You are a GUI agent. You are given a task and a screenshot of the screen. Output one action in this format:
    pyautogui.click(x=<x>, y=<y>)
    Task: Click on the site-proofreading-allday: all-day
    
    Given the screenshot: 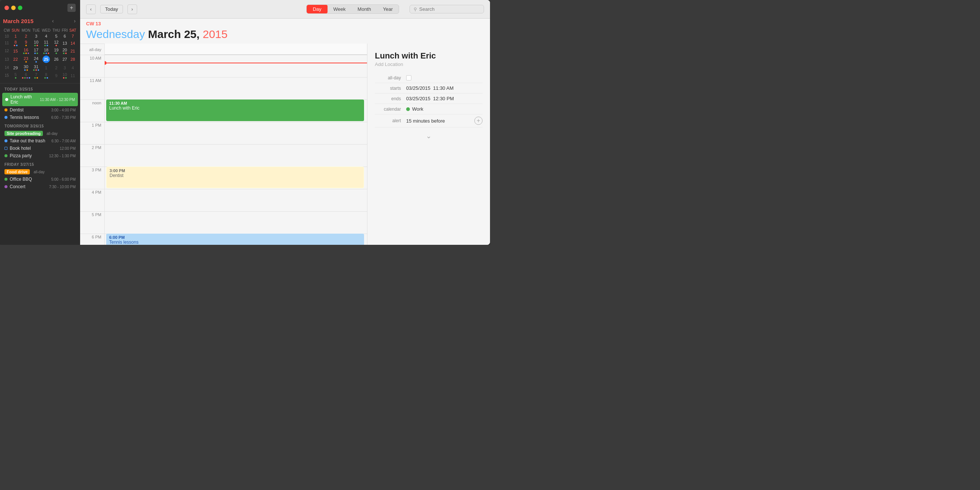 What is the action you would take?
    pyautogui.click(x=52, y=134)
    